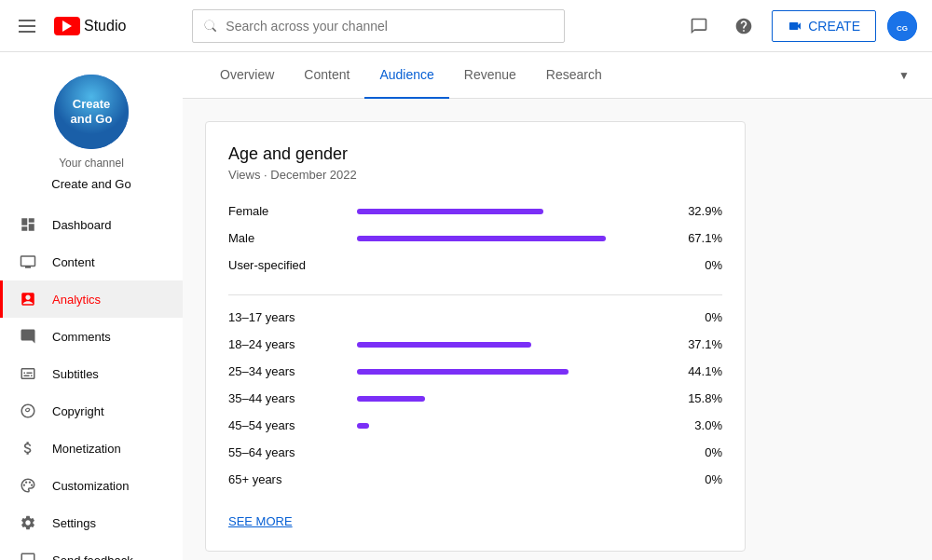 This screenshot has width=932, height=560. I want to click on sidebar-item-comments: Comments, so click(91, 336).